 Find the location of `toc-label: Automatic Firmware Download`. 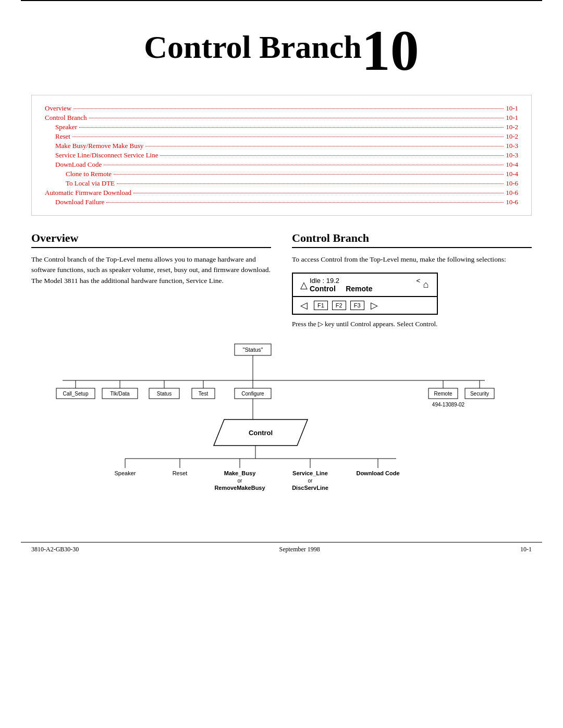

toc-label: Automatic Firmware Download is located at coordinates (88, 193).